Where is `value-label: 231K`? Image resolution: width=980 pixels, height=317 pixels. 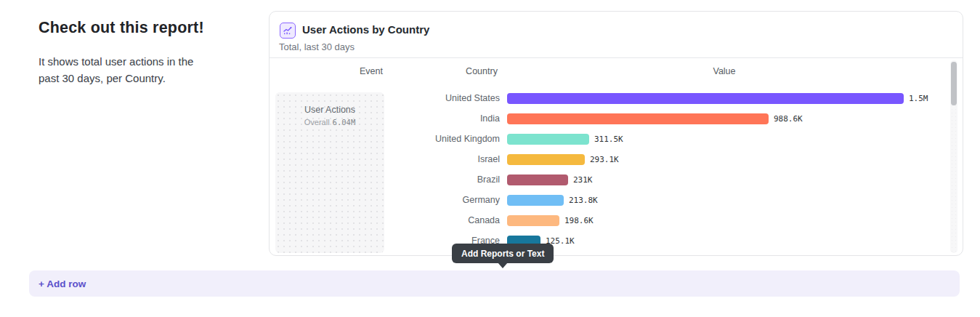 value-label: 231K is located at coordinates (583, 180).